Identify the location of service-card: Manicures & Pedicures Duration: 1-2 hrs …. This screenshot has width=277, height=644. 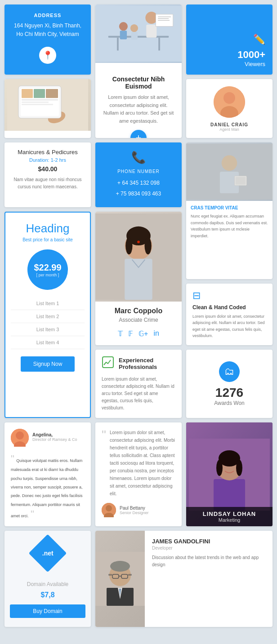
(48, 175).